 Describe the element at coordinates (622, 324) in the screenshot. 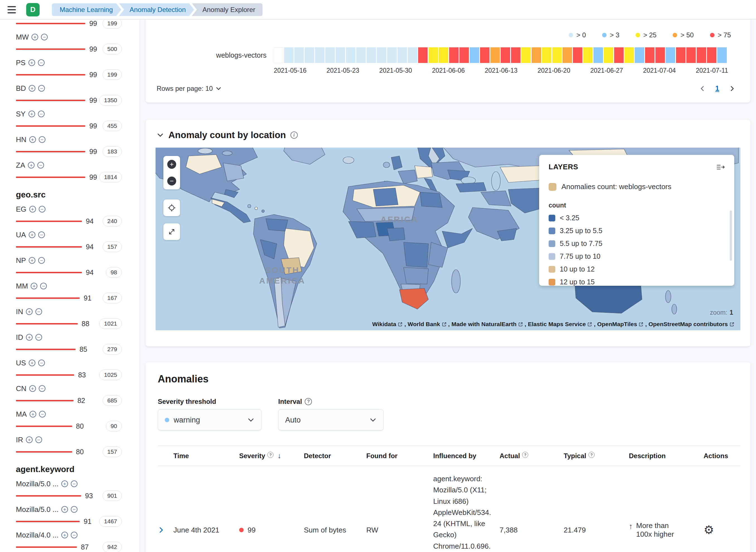

I see `map-attribution-link: OpenMapTiles ,` at that location.